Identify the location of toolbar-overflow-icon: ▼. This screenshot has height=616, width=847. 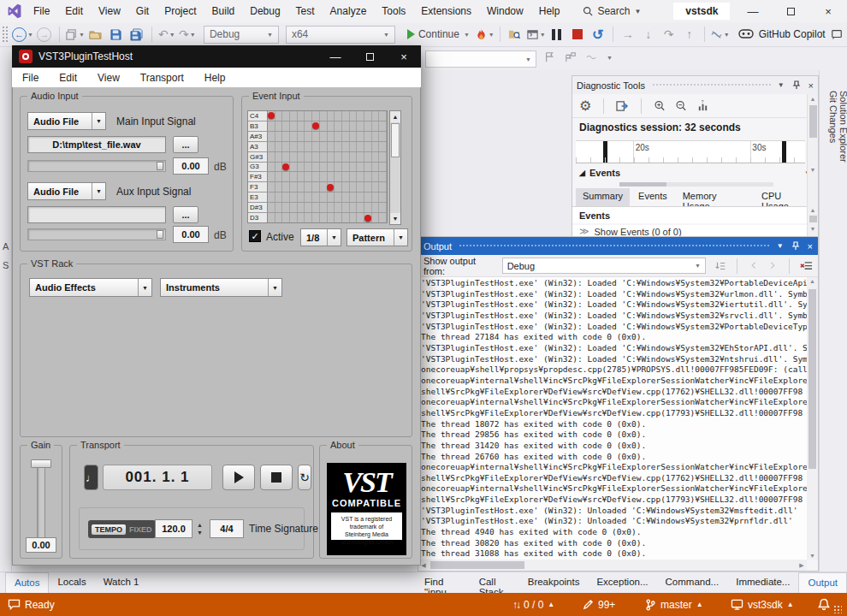
(609, 58).